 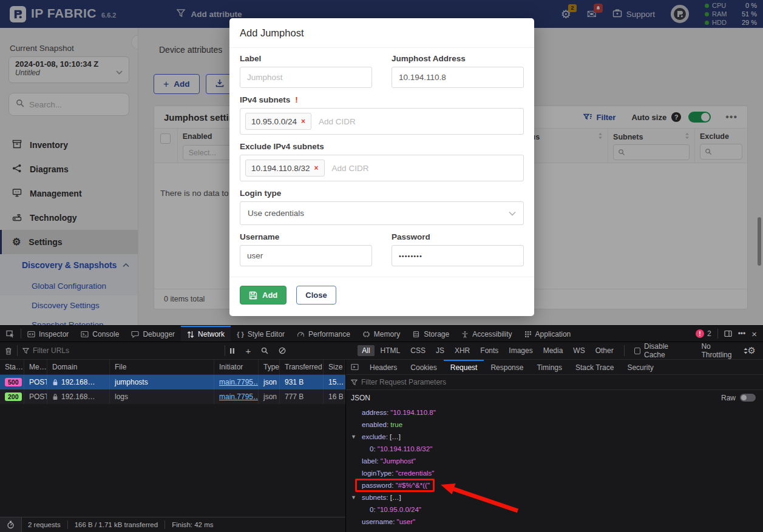 What do you see at coordinates (206, 334) in the screenshot?
I see `tab-network: Network` at bounding box center [206, 334].